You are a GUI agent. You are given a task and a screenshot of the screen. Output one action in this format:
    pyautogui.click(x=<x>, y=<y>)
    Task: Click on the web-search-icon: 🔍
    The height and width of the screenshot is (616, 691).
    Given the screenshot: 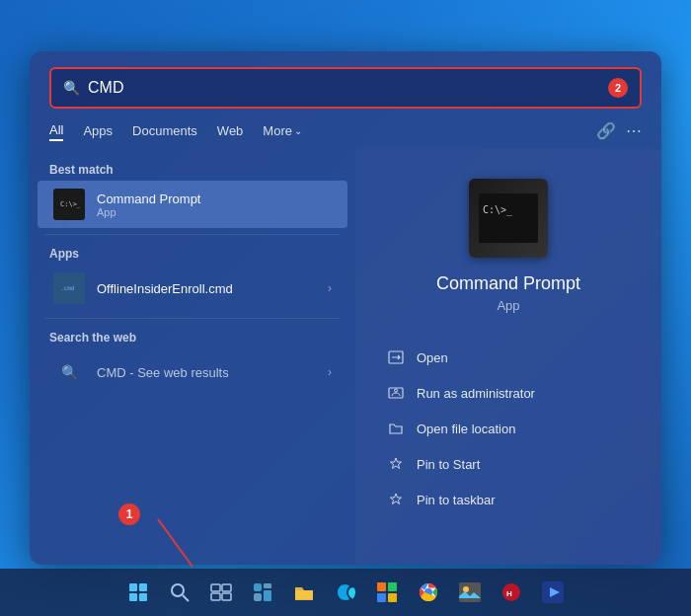 What is the action you would take?
    pyautogui.click(x=69, y=372)
    